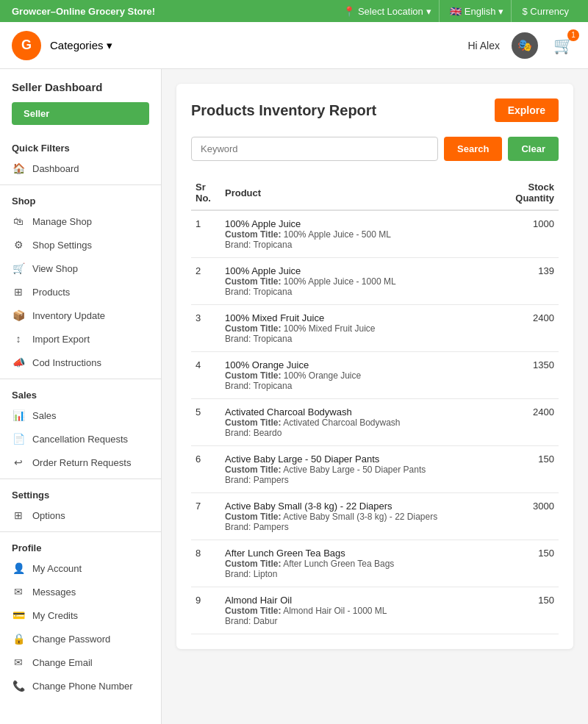  What do you see at coordinates (375, 329) in the screenshot?
I see `table-row: 3 100% Mixed Fruit Juice Custom Title: 1…` at bounding box center [375, 329].